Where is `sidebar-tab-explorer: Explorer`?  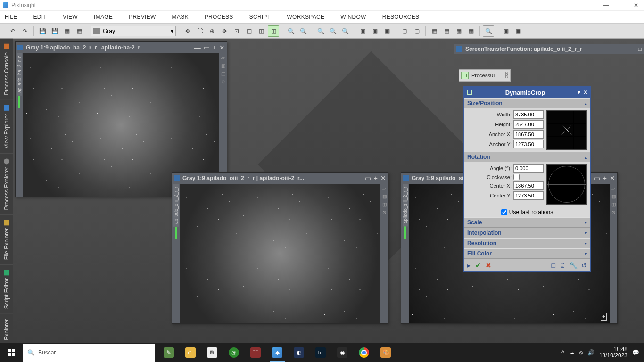
sidebar-tab-explorer: Explorer is located at coordinates (7, 329).